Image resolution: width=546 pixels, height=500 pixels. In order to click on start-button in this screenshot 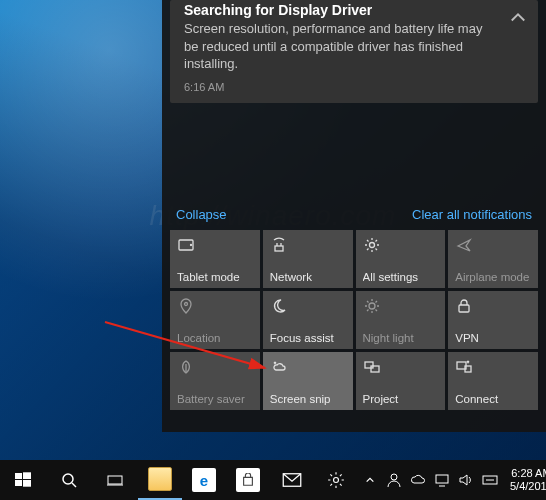, I will do `click(23, 480)`.